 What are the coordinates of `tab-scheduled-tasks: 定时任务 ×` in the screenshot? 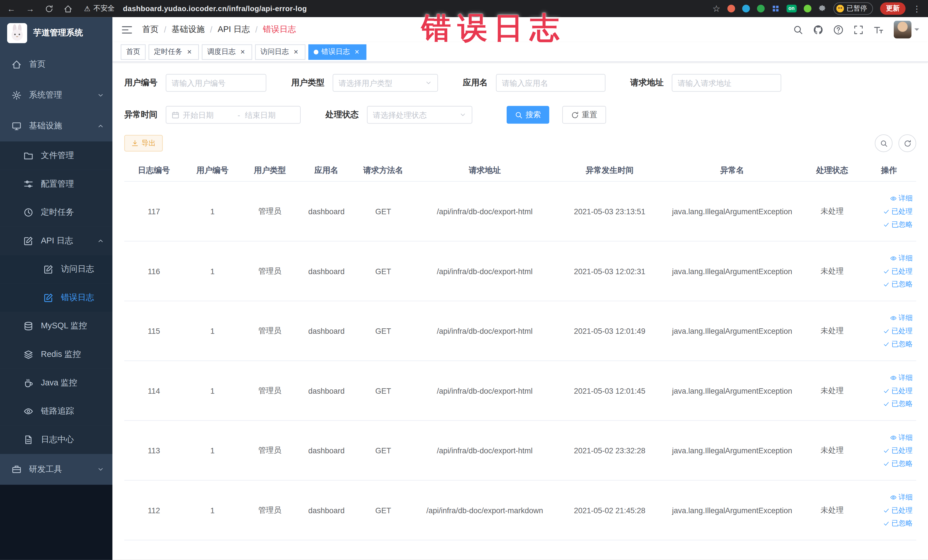 It's located at (174, 52).